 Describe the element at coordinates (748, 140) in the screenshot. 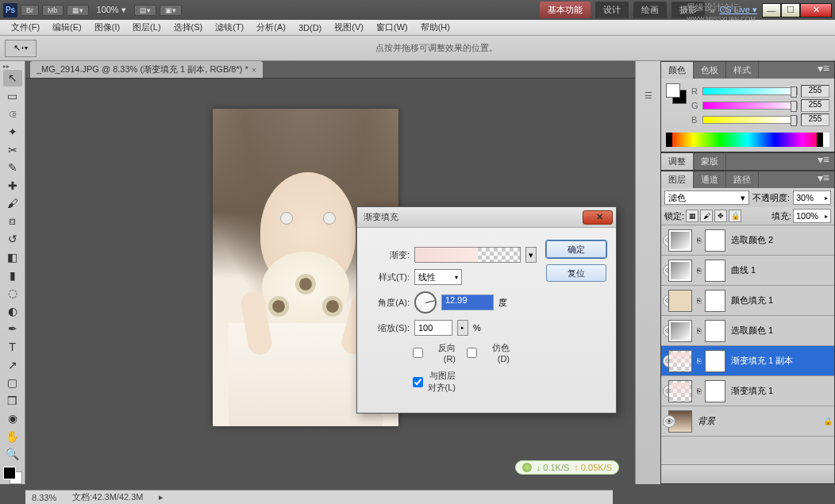

I see `color-spectrum` at that location.